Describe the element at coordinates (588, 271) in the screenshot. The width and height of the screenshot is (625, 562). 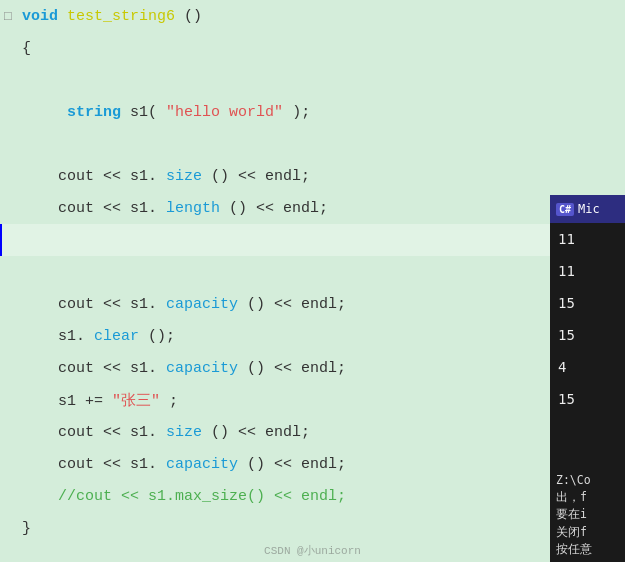
I see `output-value-2: 11` at that location.